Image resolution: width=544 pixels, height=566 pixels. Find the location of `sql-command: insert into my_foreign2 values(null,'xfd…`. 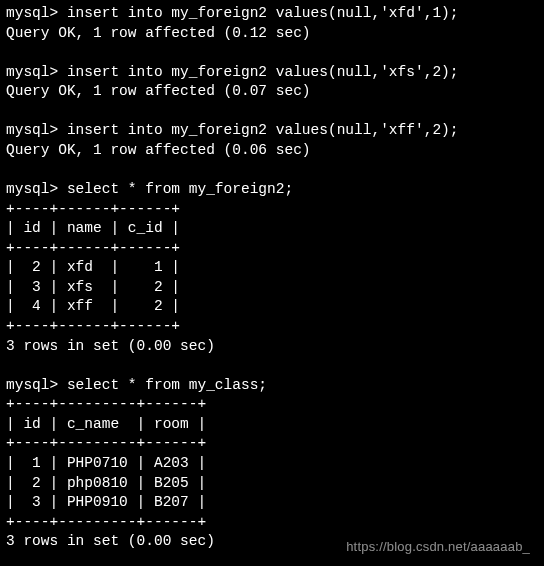

sql-command: insert into my_foreign2 values(null,'xfd… is located at coordinates (263, 13).